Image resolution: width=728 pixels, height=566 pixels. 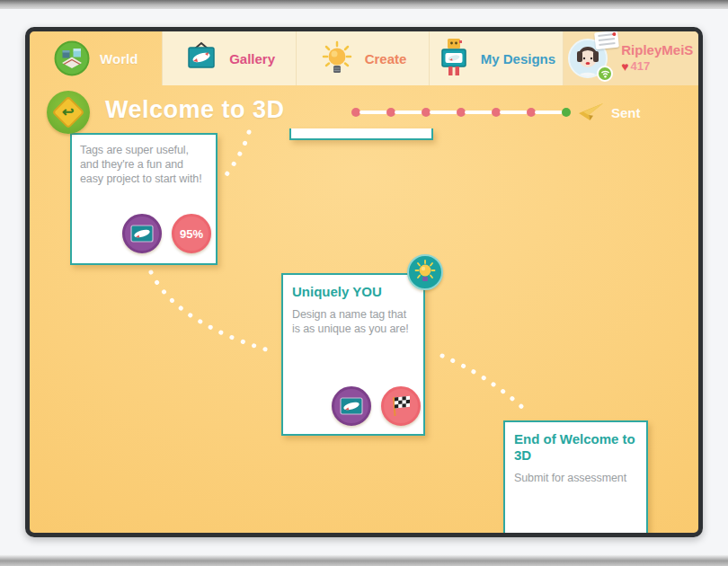 I want to click on tab-world: World, so click(x=95, y=58).